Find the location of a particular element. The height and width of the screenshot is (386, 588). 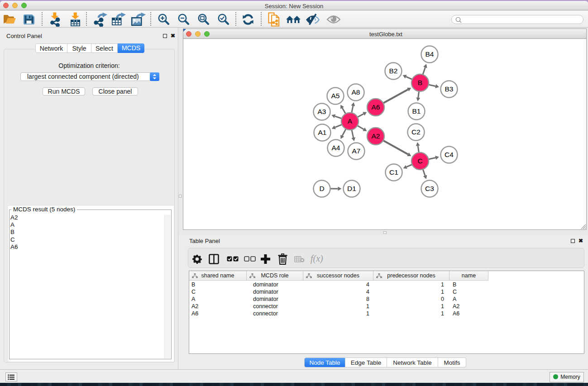

svg-text: B1 is located at coordinates (416, 111).